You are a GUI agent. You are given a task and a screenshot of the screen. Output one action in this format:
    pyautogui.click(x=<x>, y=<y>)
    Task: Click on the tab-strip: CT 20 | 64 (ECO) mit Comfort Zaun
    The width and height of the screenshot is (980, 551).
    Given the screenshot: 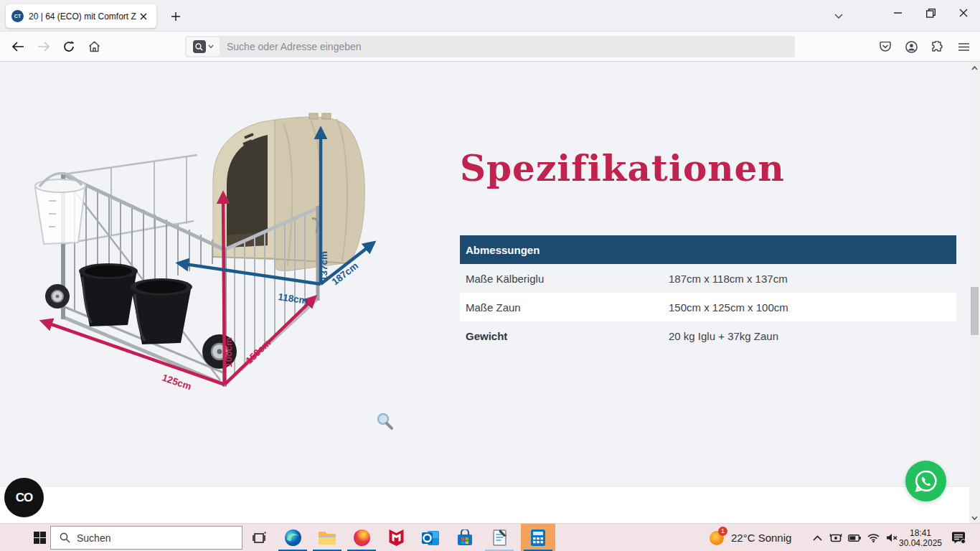 What is the action you would take?
    pyautogui.click(x=490, y=16)
    